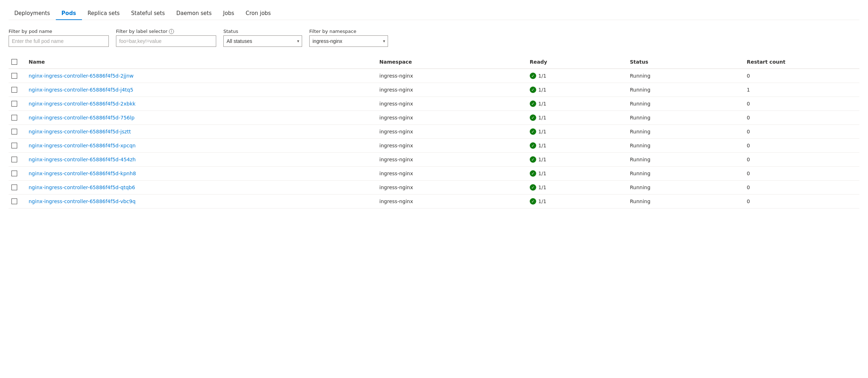  Describe the element at coordinates (14, 62) in the screenshot. I see `select-all-checkbox` at that location.